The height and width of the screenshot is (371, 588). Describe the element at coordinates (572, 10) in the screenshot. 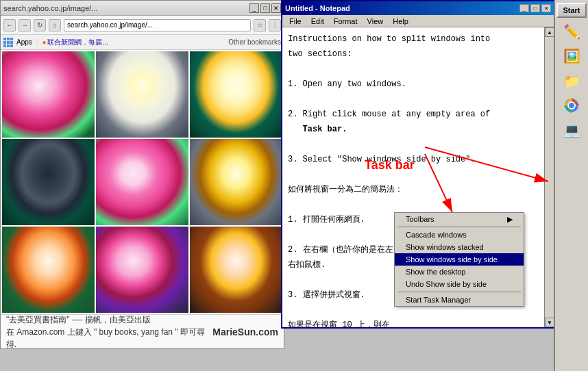

I see `start-button: Start` at that location.